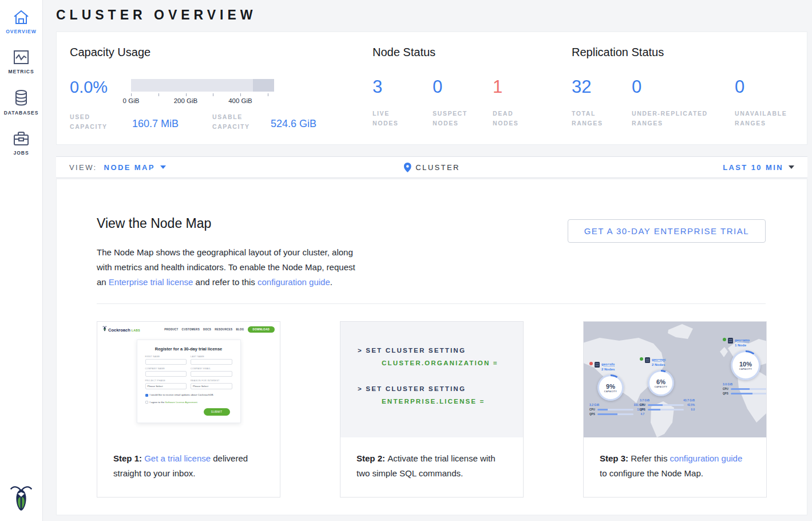  Describe the element at coordinates (240, 101) in the screenshot. I see `axis-tick-label: 400 GiB` at that location.